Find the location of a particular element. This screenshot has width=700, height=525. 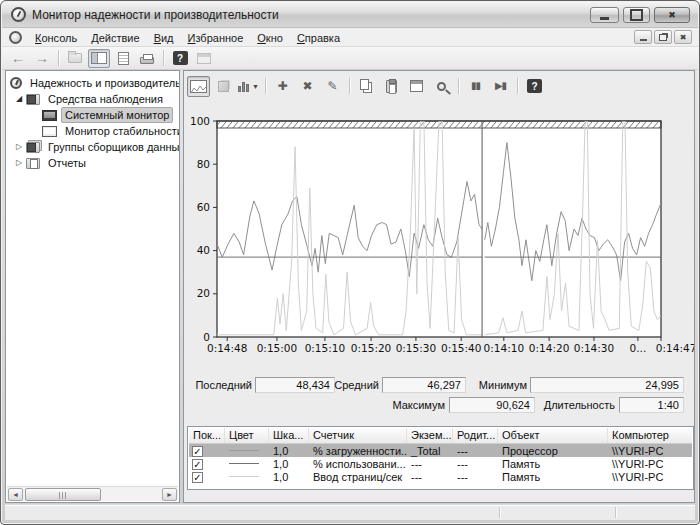

tree-item-5: ▷Группы сборщиков данных is located at coordinates (92, 147).